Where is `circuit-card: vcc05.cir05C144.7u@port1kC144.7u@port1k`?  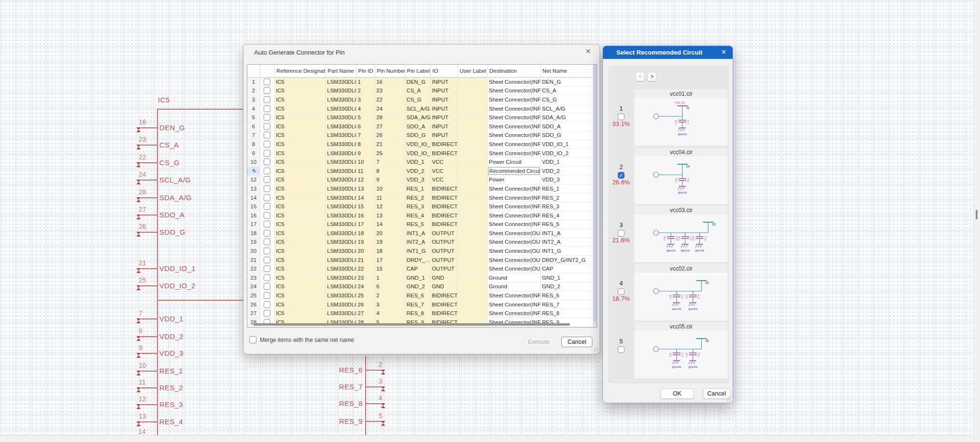 circuit-card: vcc05.cir05C144.7u@port1kC144.7u@port1k is located at coordinates (681, 351).